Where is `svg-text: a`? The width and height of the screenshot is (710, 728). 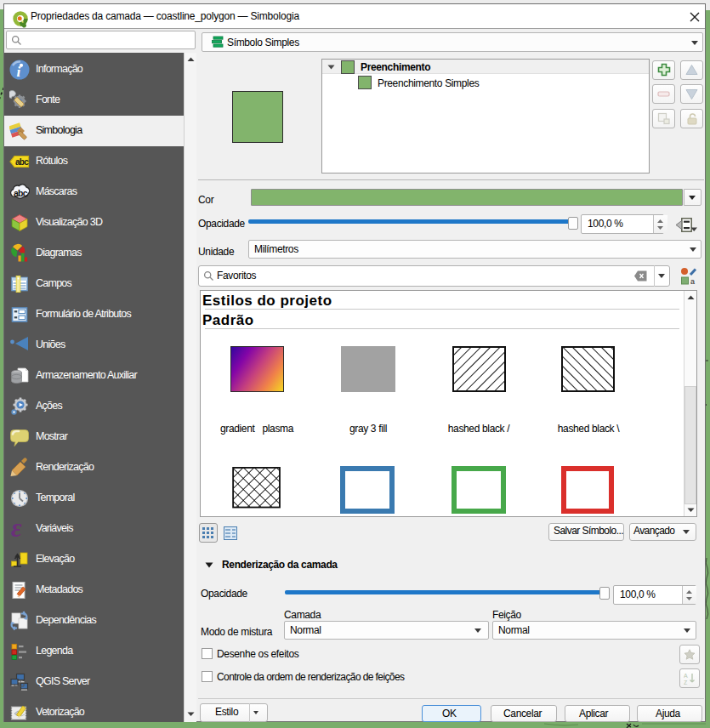 svg-text: a is located at coordinates (692, 281).